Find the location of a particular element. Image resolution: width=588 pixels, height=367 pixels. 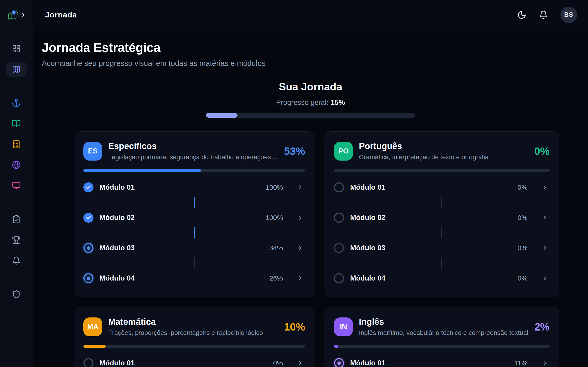

subject-badge: ES is located at coordinates (93, 151).